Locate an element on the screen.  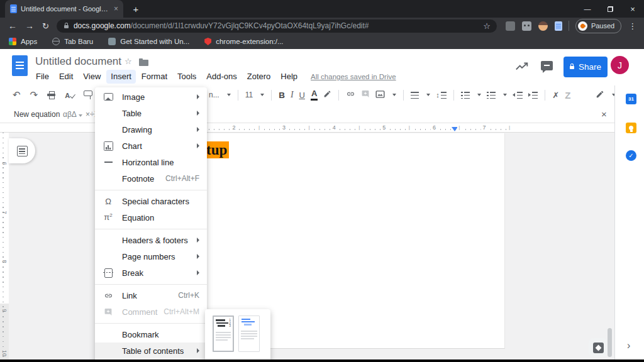
italic-button: I is located at coordinates (292, 95).